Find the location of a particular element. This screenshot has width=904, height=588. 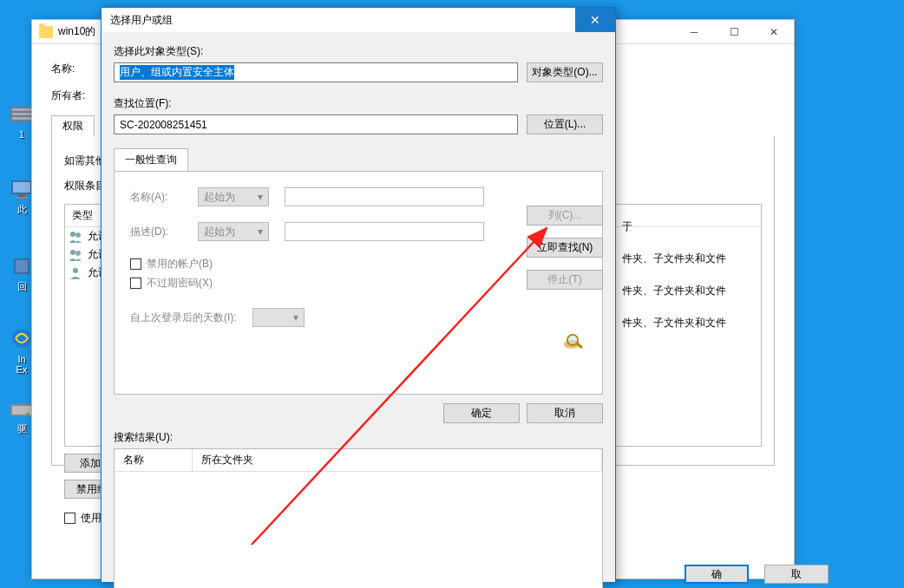

non-expiring-pwd-label: 不过期密码(X) is located at coordinates (180, 283).